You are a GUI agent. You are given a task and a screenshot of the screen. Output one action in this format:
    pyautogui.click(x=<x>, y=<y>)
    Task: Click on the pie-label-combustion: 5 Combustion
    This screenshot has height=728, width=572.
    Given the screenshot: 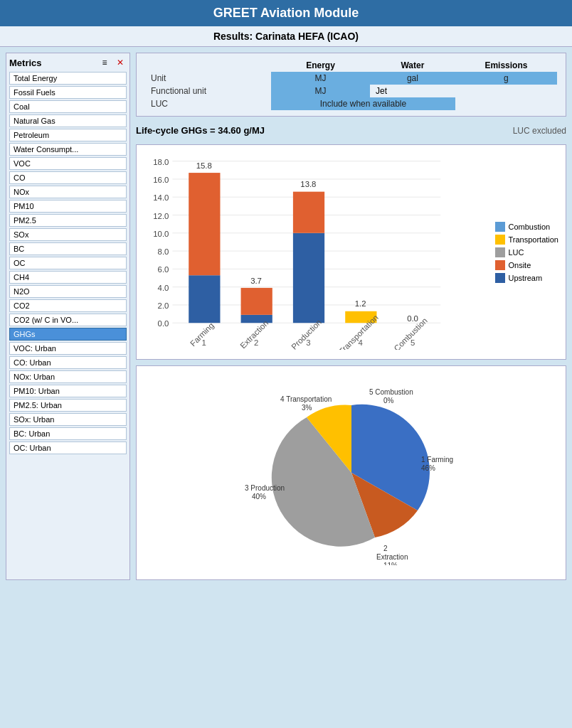 What is the action you would take?
    pyautogui.click(x=391, y=392)
    